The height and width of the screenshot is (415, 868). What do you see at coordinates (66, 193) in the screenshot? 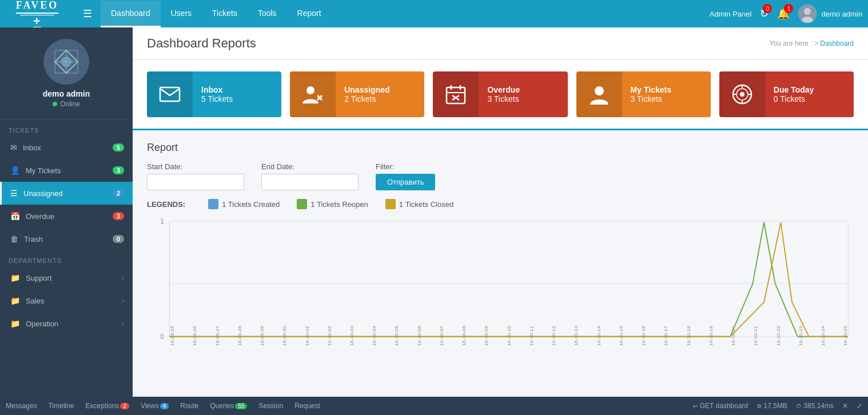
I see `sidebar-item-unassigned: ☰ Unassigned 2` at bounding box center [66, 193].